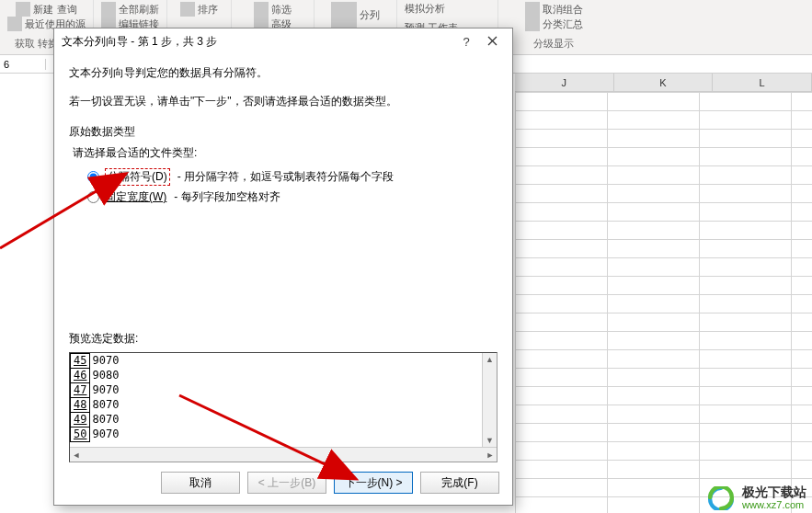 The width and height of the screenshot is (812, 513). I want to click on watermark: 极光下载站 www.xz7.com, so click(756, 498).